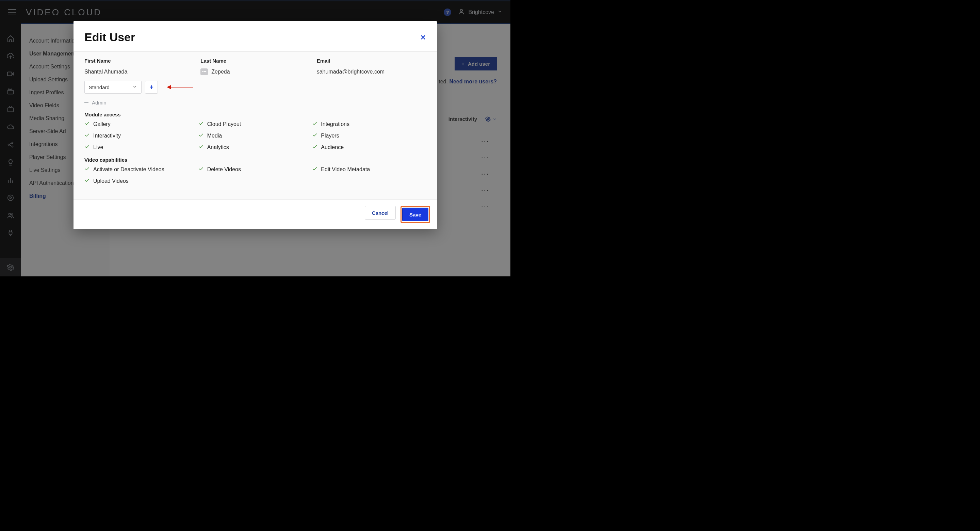 This screenshot has width=980, height=531. I want to click on module-item: Live, so click(142, 147).